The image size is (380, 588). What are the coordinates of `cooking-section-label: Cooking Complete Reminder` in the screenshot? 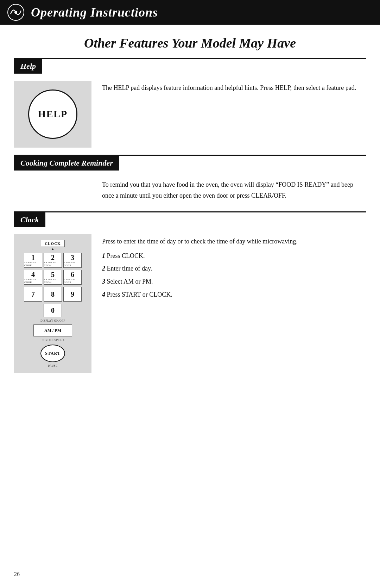 It's located at (67, 163).